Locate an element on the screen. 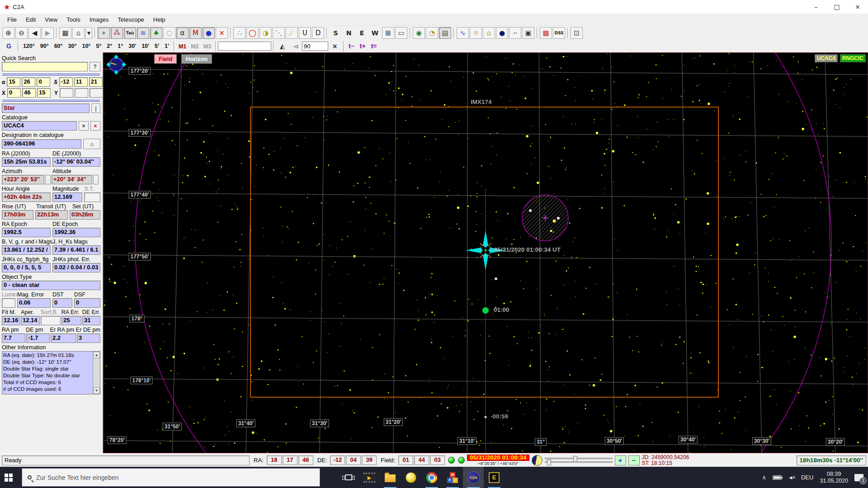 The width and height of the screenshot is (868, 488). planet-view-icon: ● is located at coordinates (502, 33).